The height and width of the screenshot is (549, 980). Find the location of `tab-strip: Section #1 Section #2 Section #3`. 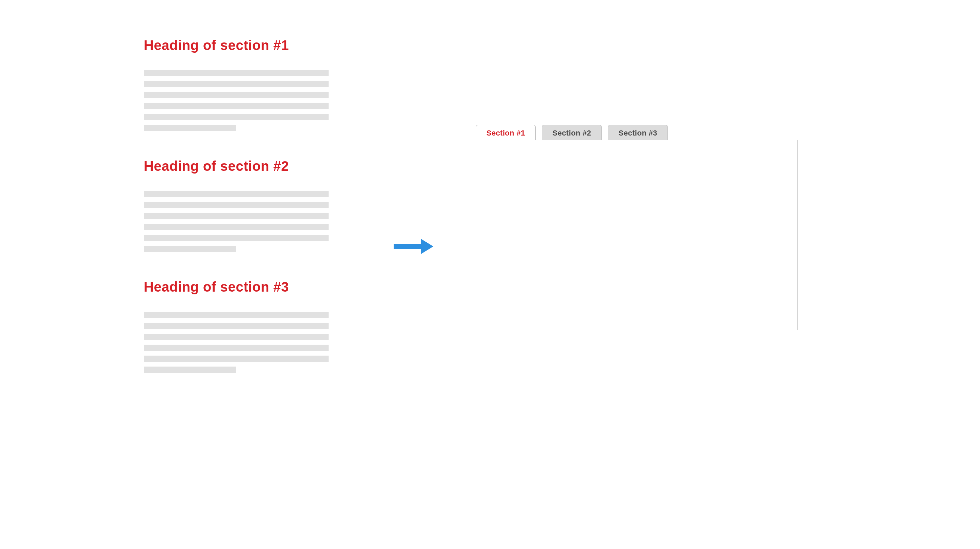

tab-strip: Section #1 Section #2 Section #3 is located at coordinates (637, 132).